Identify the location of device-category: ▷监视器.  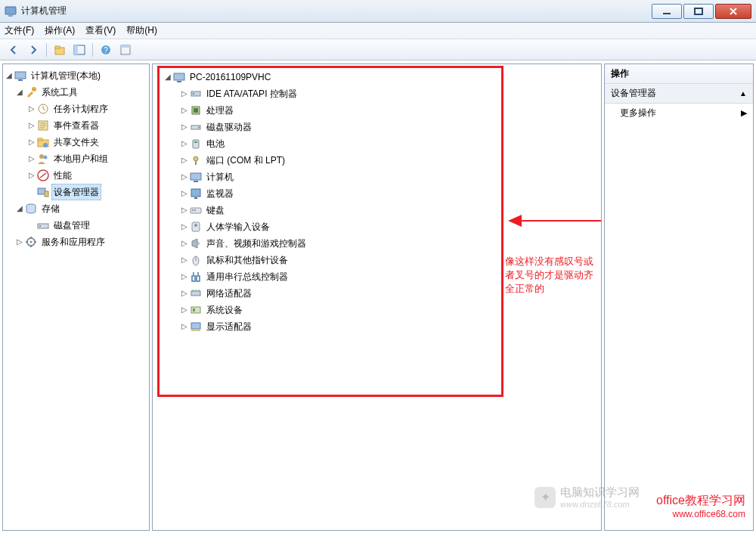
(376, 194).